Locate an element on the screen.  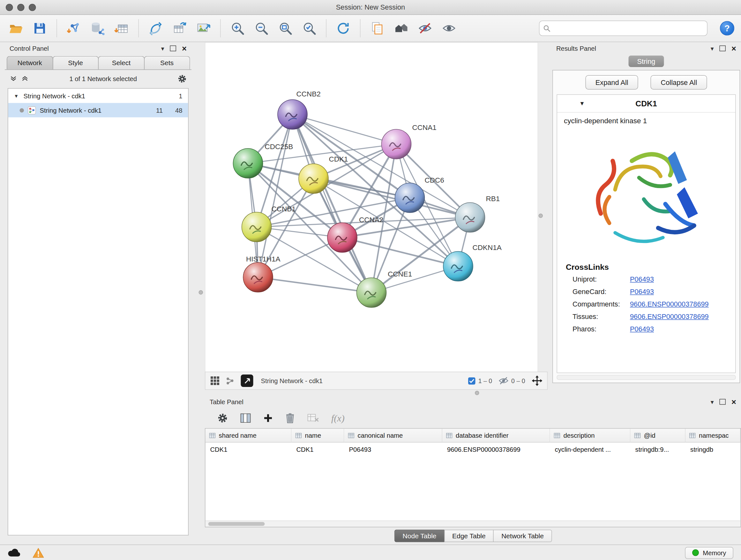
memory-button: Memory is located at coordinates (709, 553).